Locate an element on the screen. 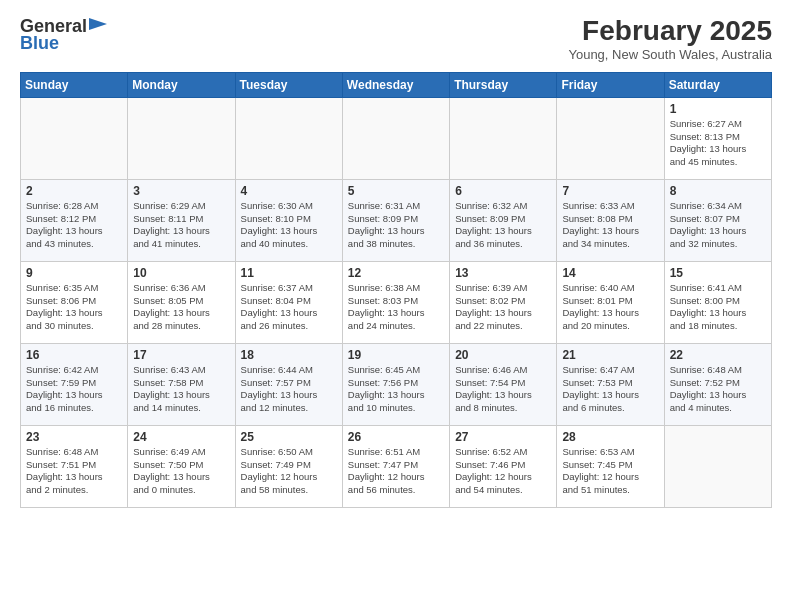  day-details: Sunrise: 6:28 AM Sunset: 8:12 PM Dayligh… is located at coordinates (74, 226).